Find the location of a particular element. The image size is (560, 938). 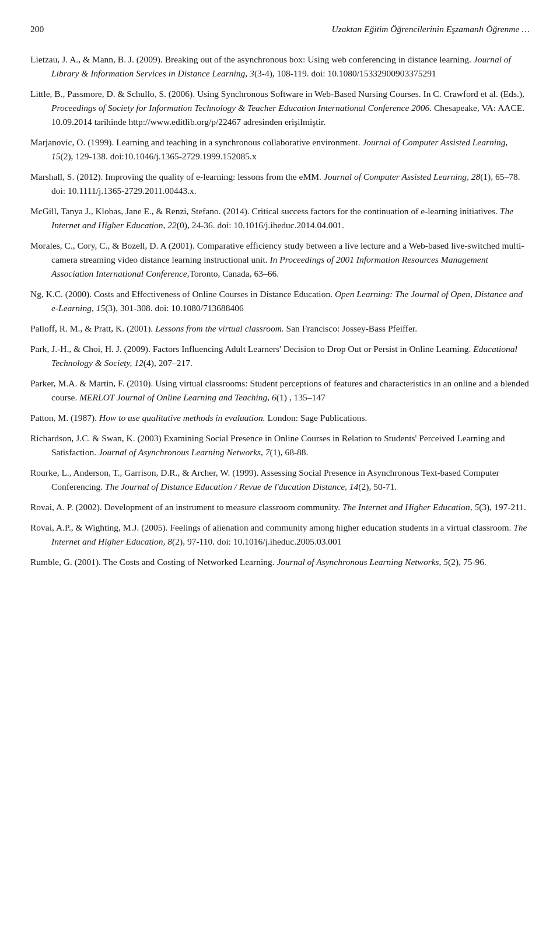

ref-italic: The Internet and Higher Education, 5 is located at coordinates (411, 507).